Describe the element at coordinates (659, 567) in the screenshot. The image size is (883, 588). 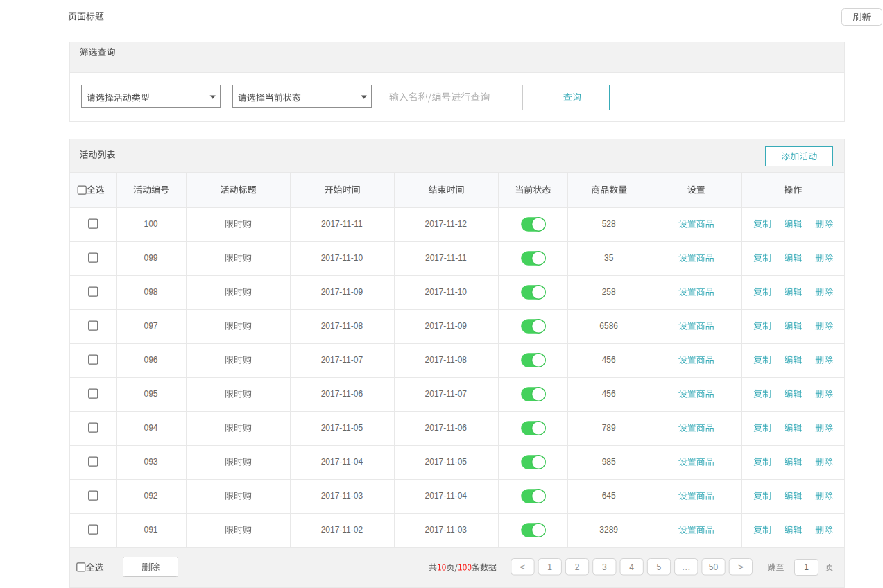
I see `svg-text: 5` at that location.